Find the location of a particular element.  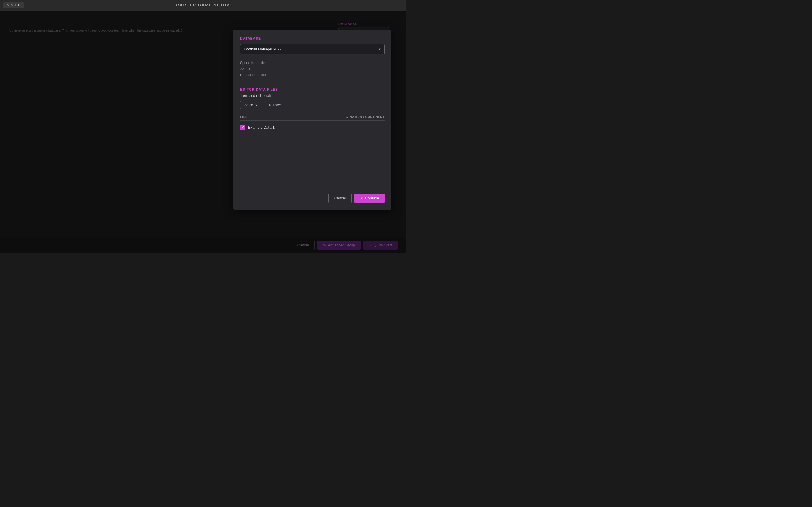

modal-confirm-button: ✓ Confirm is located at coordinates (369, 198).